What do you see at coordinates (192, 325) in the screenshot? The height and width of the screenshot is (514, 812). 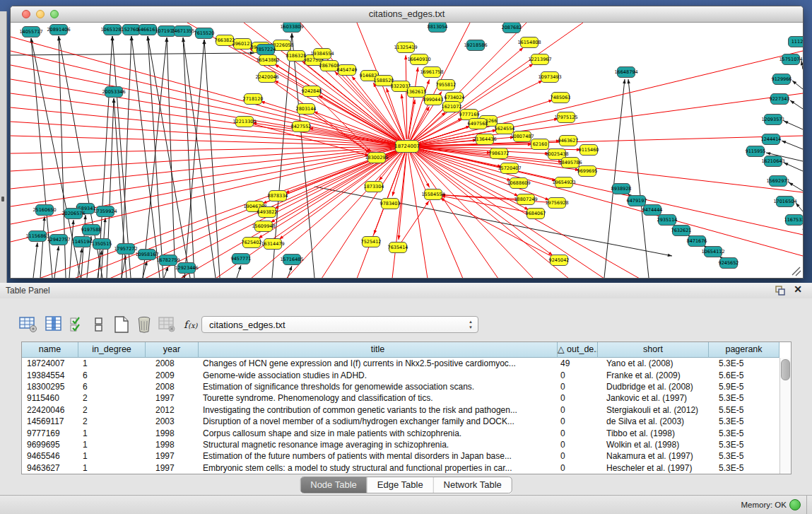 I see `function-fx-icon: f (x)` at bounding box center [192, 325].